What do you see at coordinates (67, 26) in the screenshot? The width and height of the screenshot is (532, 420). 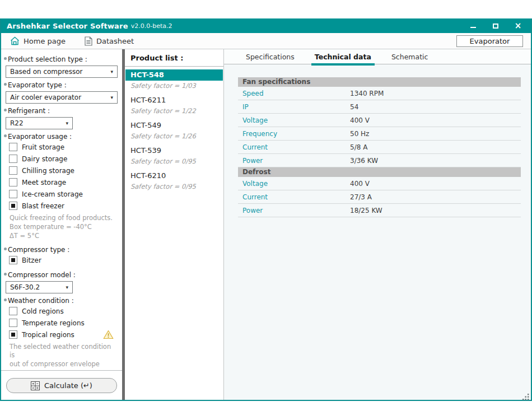 I see `app-title: Arshehkar Selector Software` at bounding box center [67, 26].